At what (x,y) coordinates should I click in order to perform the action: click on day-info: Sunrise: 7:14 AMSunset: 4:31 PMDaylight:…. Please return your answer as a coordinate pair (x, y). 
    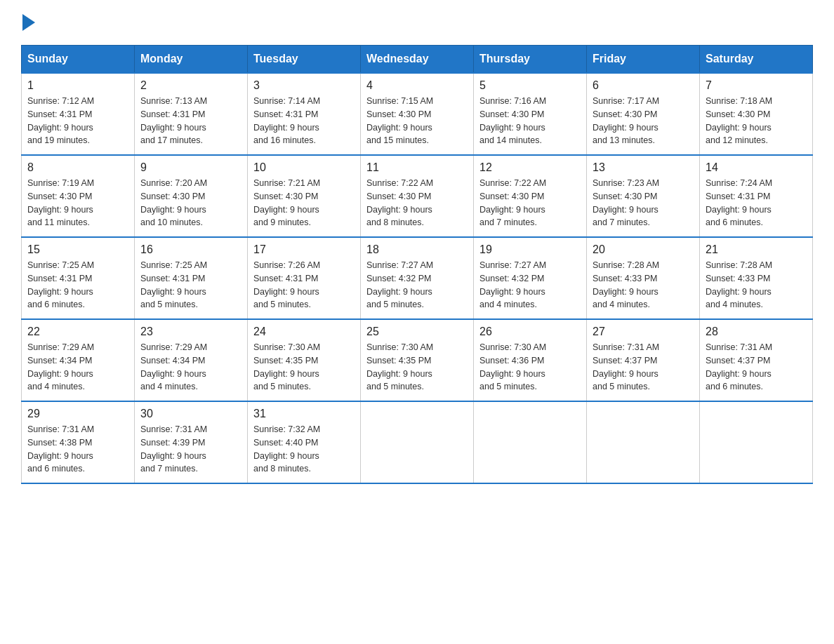
    Looking at the image, I should click on (286, 121).